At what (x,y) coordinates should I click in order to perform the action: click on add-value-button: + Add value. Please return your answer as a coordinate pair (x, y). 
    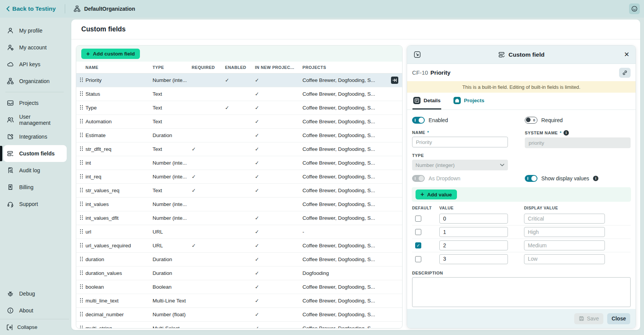
    Looking at the image, I should click on (436, 194).